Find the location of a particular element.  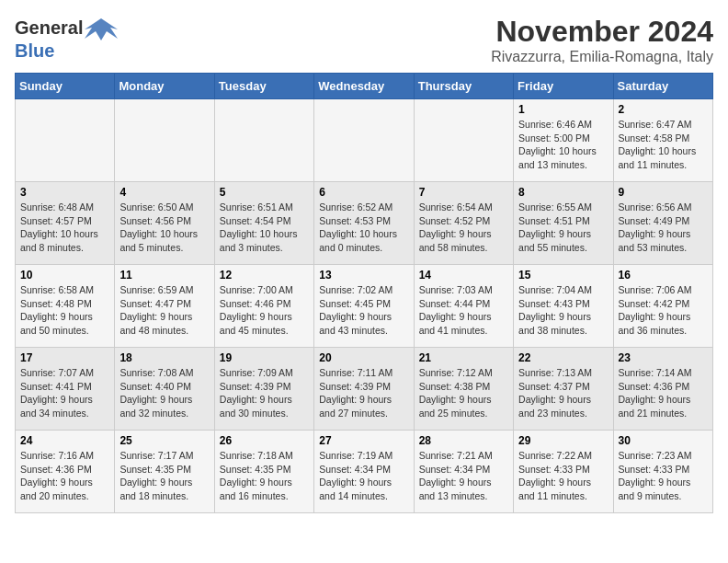

day-info: Sunrise: 7:08 AMSunset: 4:40 PMDaylight:… is located at coordinates (164, 394).